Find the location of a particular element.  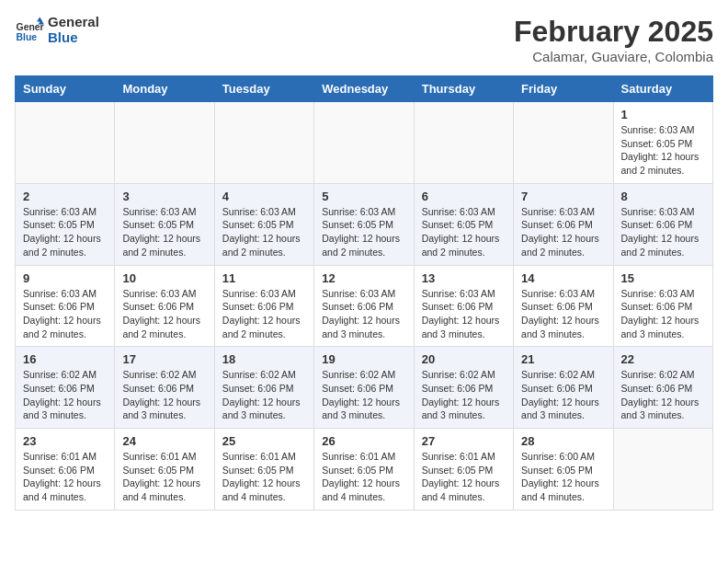

day-number: 3 is located at coordinates (164, 197).